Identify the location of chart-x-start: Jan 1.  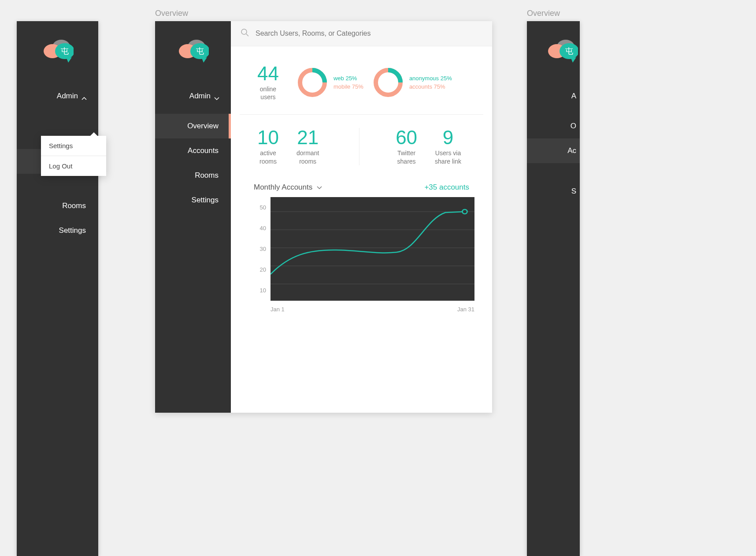
(278, 310).